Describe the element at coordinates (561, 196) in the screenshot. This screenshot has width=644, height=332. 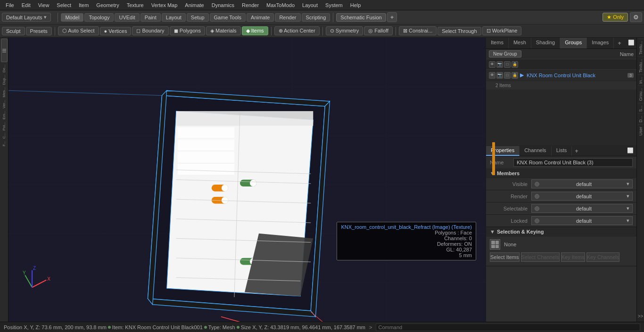
I see `render-row: Render default ▾` at that location.